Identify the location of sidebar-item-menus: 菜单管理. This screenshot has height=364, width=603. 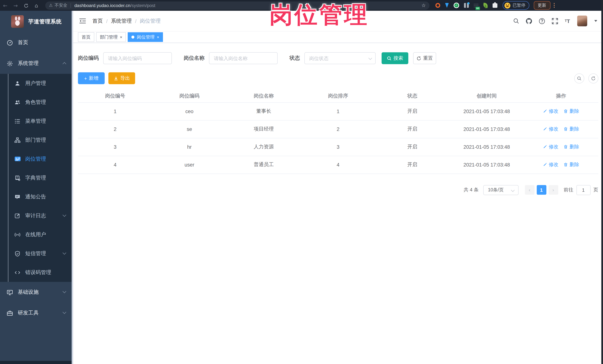
(37, 121).